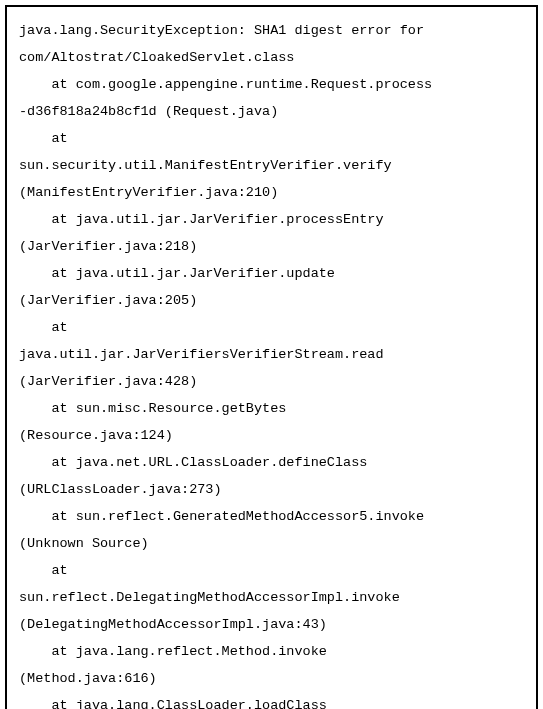  What do you see at coordinates (272, 700) in the screenshot?
I see `stack-frame-10-line1: at java.lang.ClassLoader.loadClass` at bounding box center [272, 700].